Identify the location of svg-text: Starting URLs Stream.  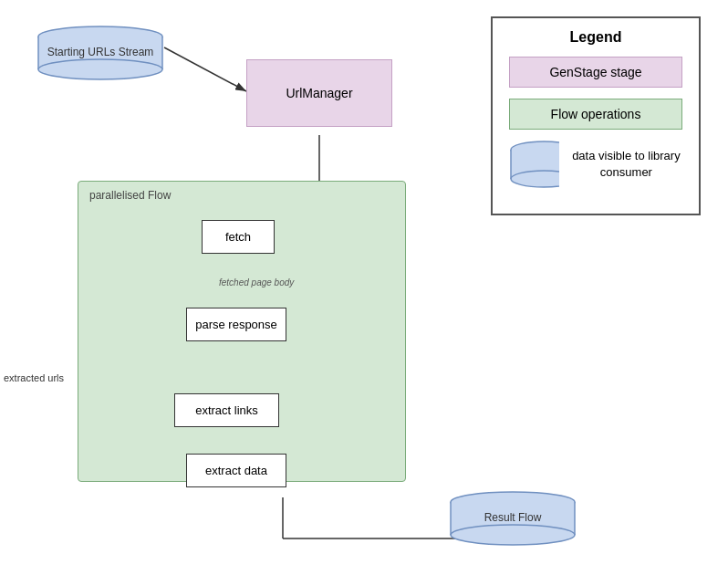
(100, 52).